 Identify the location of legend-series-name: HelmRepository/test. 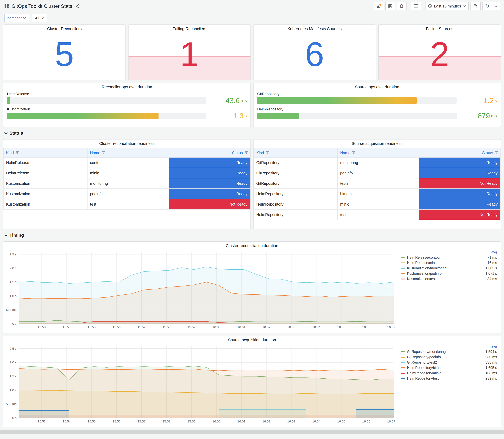
(423, 378).